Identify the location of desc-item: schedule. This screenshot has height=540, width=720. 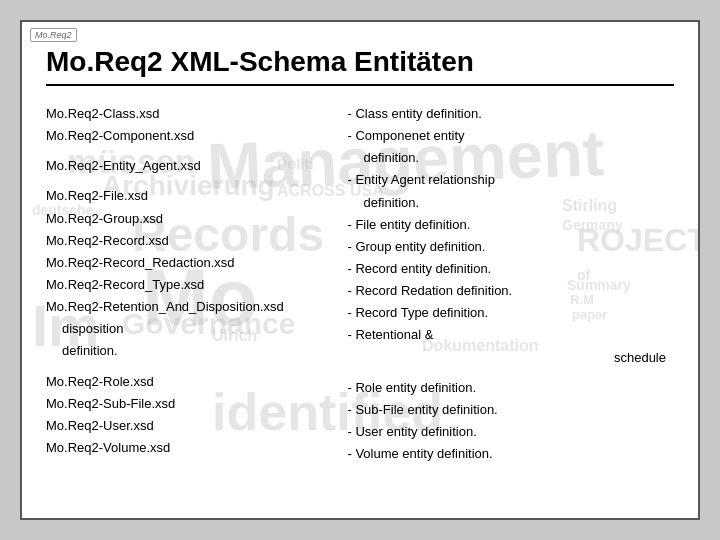
(510, 358).